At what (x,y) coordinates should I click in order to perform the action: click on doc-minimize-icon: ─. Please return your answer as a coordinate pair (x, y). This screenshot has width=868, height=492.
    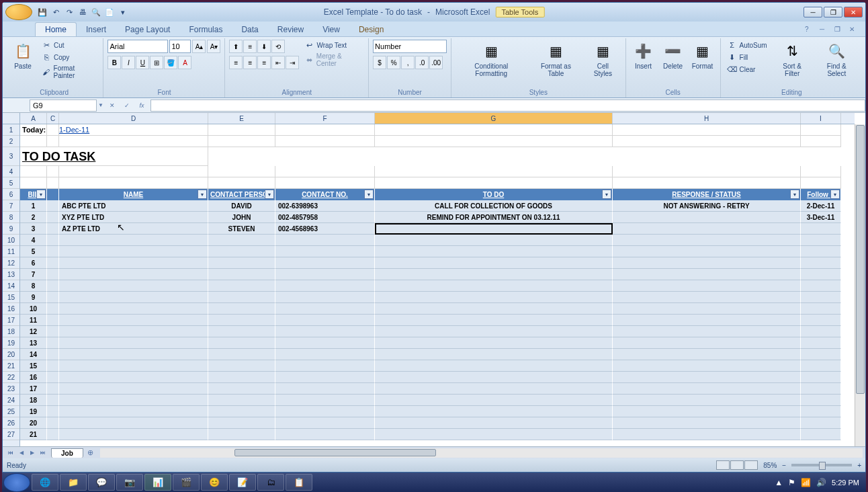
    Looking at the image, I should click on (825, 31).